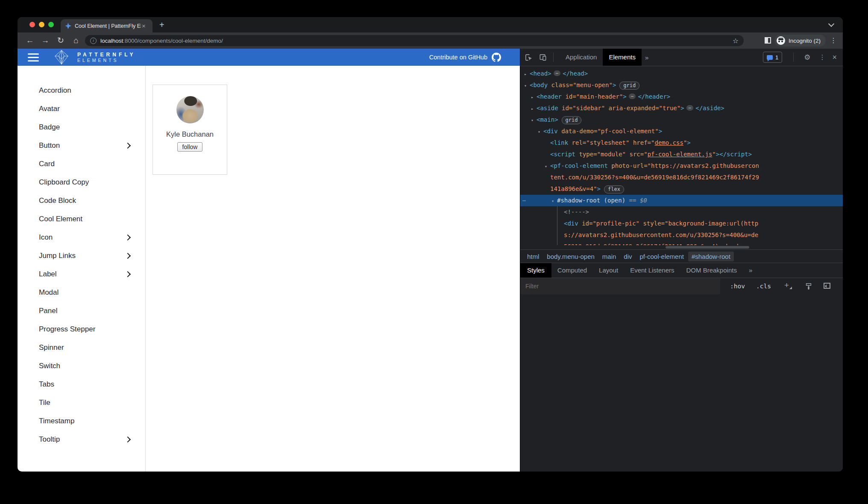 The height and width of the screenshot is (504, 868). Describe the element at coordinates (190, 147) in the screenshot. I see `follow-button: follow` at that location.